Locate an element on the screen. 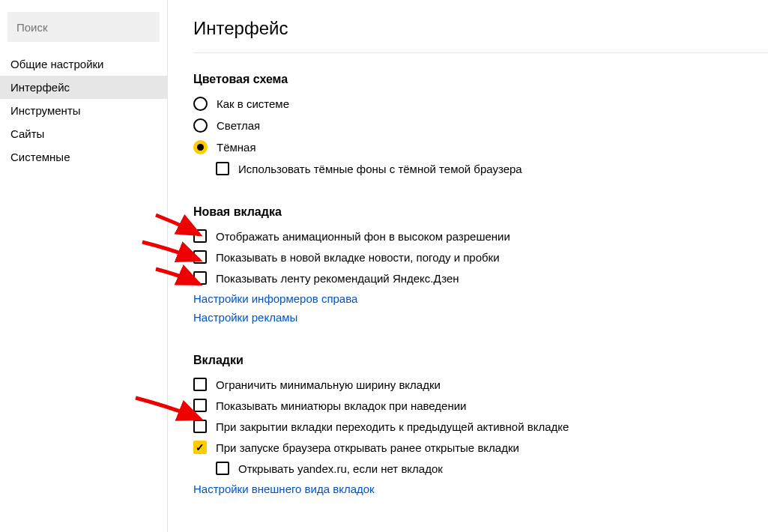 The image size is (768, 532). radio-row-system: Как в системе is located at coordinates (481, 103).